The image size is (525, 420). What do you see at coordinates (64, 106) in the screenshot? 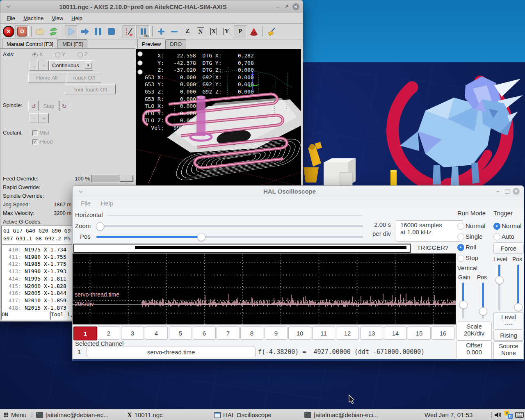
I see `spindle-cw-button: ↻` at bounding box center [64, 106].